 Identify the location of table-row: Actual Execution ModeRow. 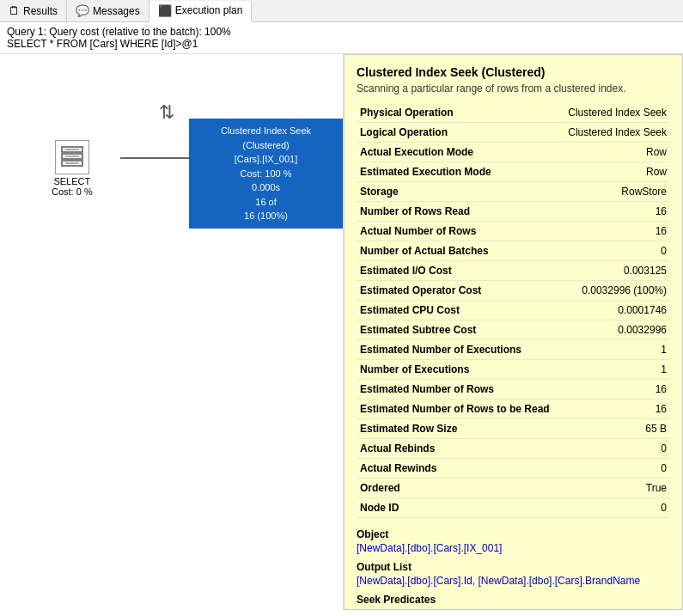
(514, 153).